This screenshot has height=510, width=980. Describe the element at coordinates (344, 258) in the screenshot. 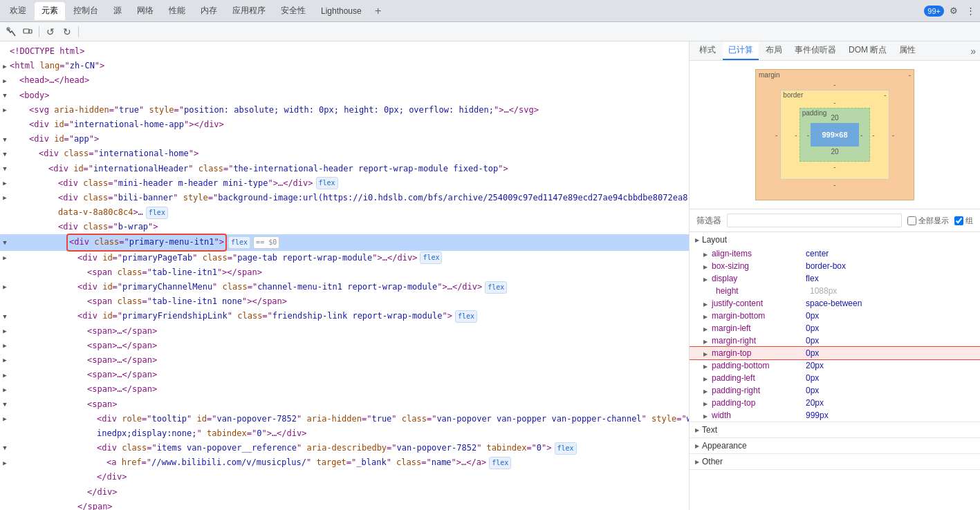

I see `dom-line: ▶ <div id="primaryPageTab" class="page-t…` at that location.